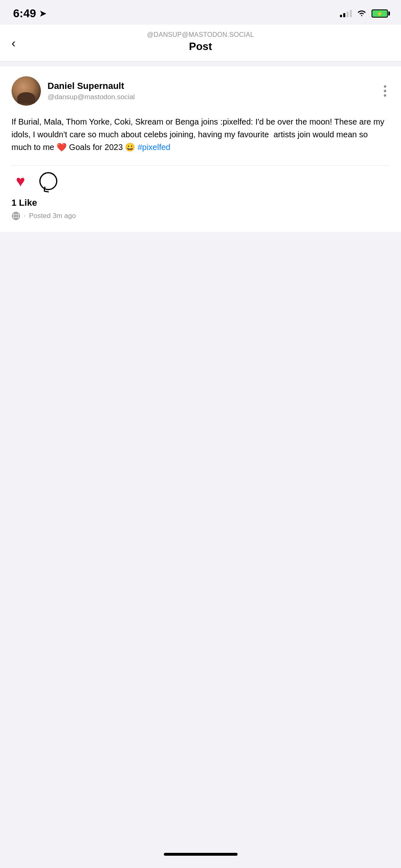  I want to click on heart-icon: ♥, so click(20, 181).